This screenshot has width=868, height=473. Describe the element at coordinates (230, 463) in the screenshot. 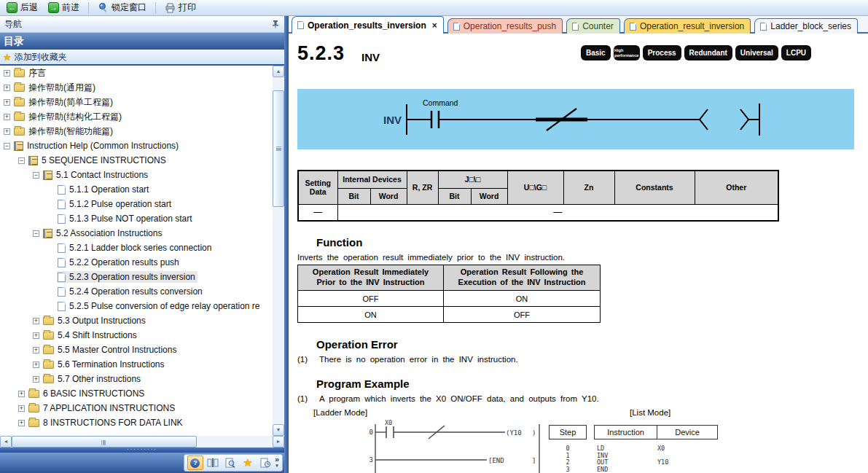

I see `search-view-button` at that location.